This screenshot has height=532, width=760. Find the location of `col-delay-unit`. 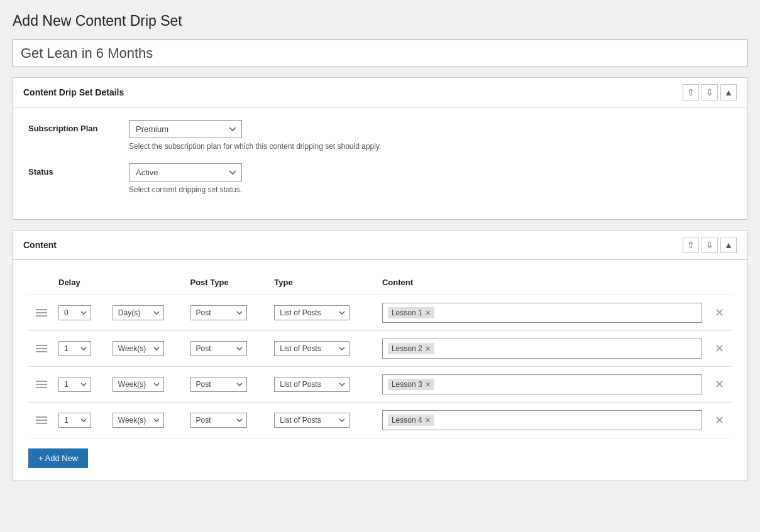

col-delay-unit is located at coordinates (146, 284).